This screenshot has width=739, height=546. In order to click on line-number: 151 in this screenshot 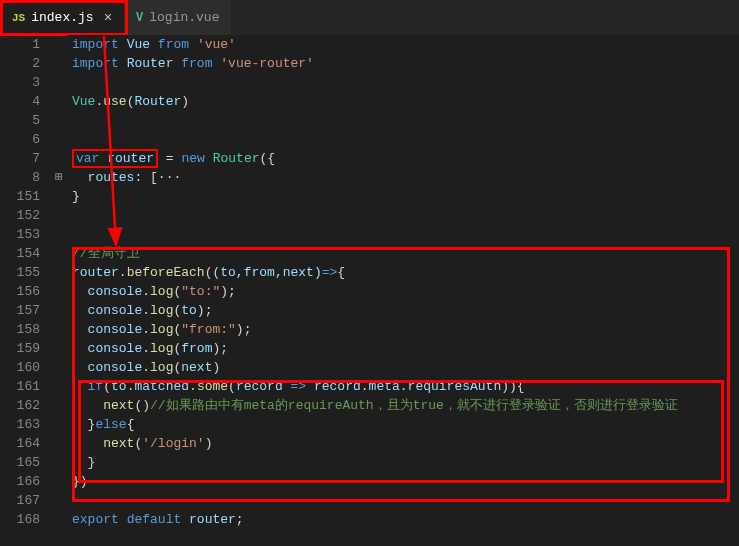, I will do `click(20, 196)`.